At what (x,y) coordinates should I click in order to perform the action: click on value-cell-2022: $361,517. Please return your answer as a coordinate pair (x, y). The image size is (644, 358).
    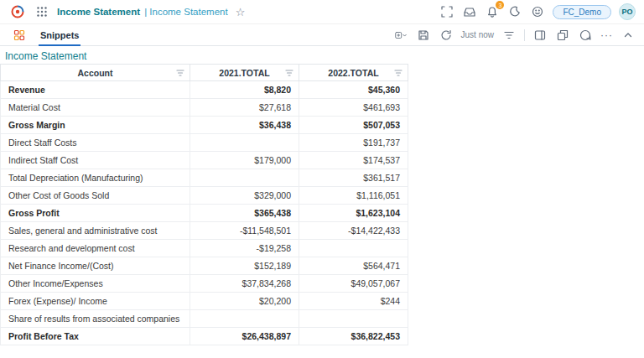
    Looking at the image, I should click on (354, 178).